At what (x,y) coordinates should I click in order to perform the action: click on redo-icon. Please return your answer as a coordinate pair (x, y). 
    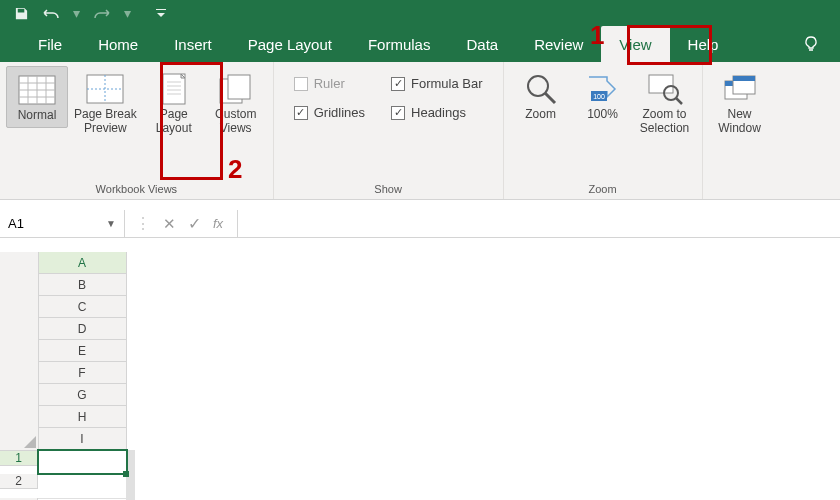
    Looking at the image, I should click on (102, 13).